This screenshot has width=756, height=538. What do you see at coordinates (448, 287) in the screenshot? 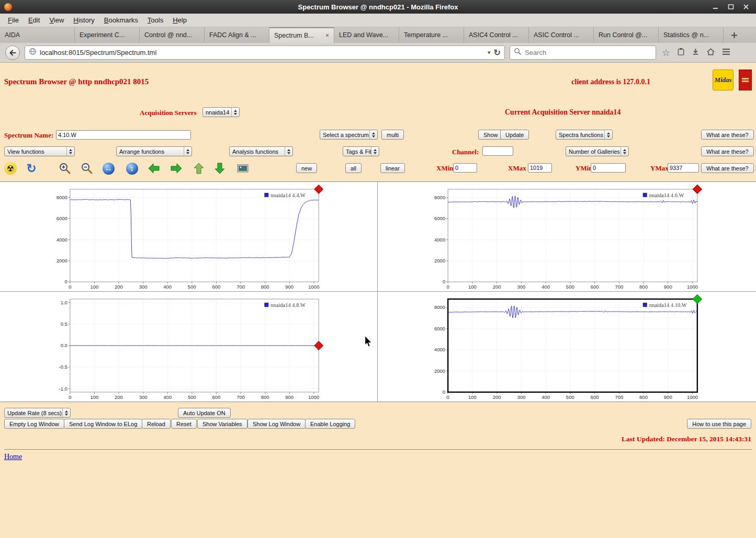
I see `svg-text: 0` at bounding box center [448, 287].